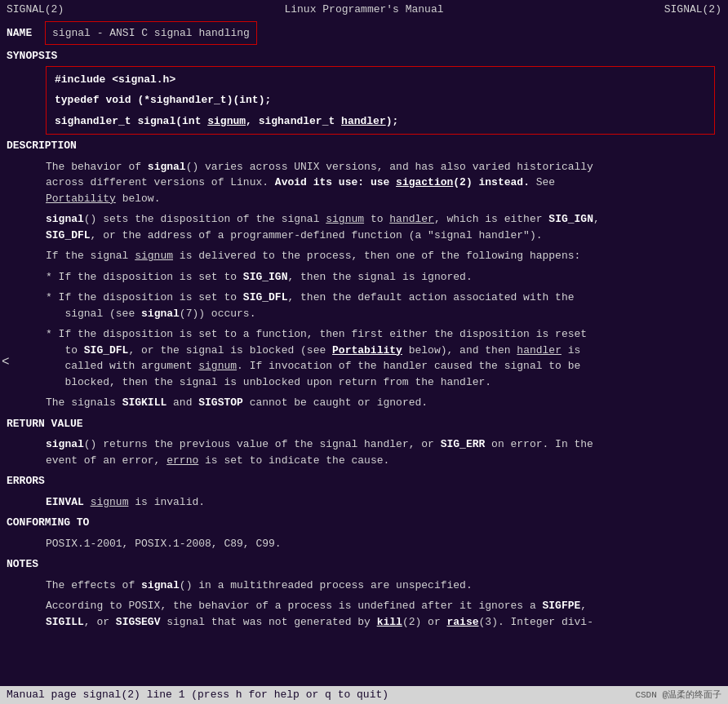  I want to click on return-value-header: RETURN VALUE, so click(45, 424).